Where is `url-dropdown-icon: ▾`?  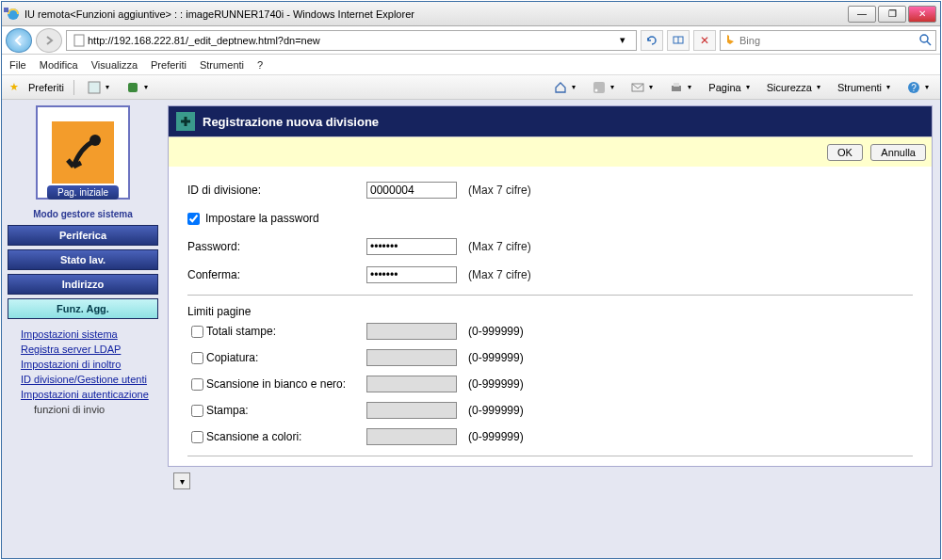
url-dropdown-icon: ▾ is located at coordinates (623, 40).